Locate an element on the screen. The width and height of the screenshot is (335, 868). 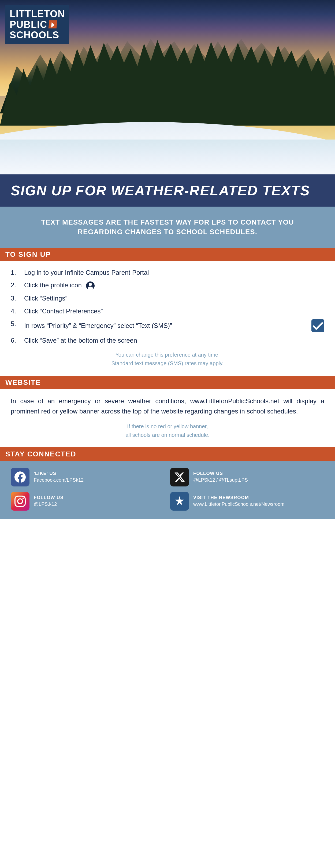
logo-box: LITTLETON PUBLIC SCHOOLS is located at coordinates (37, 25).